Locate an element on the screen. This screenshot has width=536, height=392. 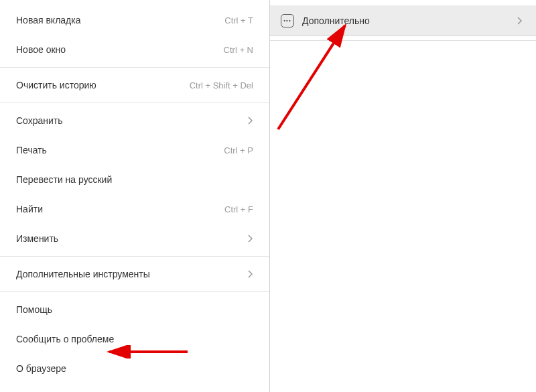
menu-shortcut: Ctrl + F is located at coordinates (239, 209).